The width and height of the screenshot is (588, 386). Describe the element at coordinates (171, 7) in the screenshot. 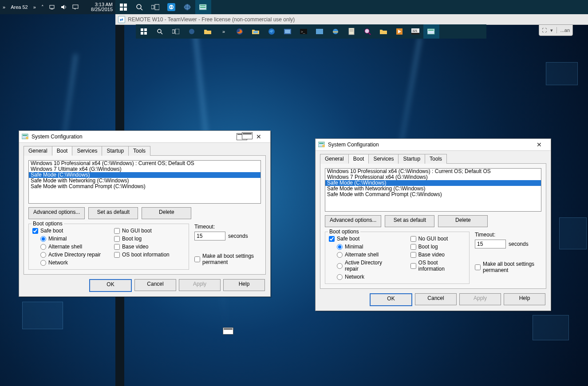

I see `teamviewer-icon` at that location.